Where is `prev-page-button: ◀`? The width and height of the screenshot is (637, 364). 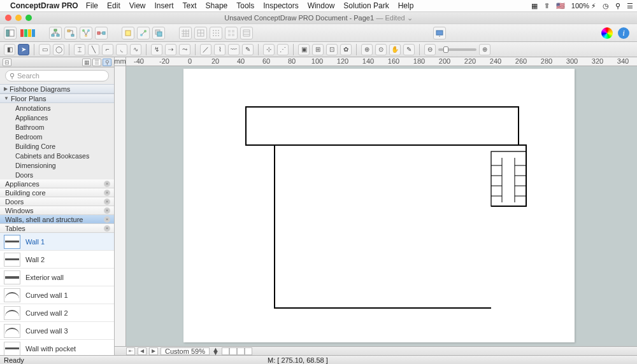 prev-page-button: ◀ is located at coordinates (142, 351).